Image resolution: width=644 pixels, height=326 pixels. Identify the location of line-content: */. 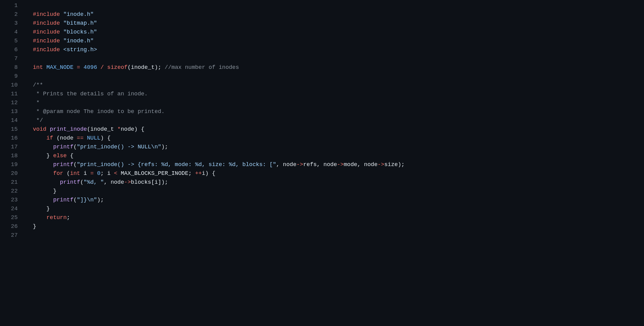
(334, 121).